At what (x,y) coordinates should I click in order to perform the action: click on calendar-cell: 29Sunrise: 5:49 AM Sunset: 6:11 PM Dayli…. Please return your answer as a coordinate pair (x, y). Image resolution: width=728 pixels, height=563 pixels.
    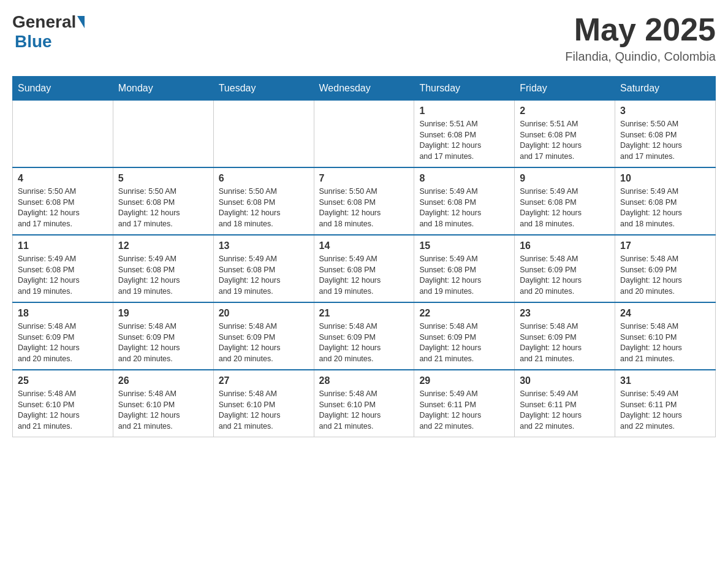
    Looking at the image, I should click on (464, 404).